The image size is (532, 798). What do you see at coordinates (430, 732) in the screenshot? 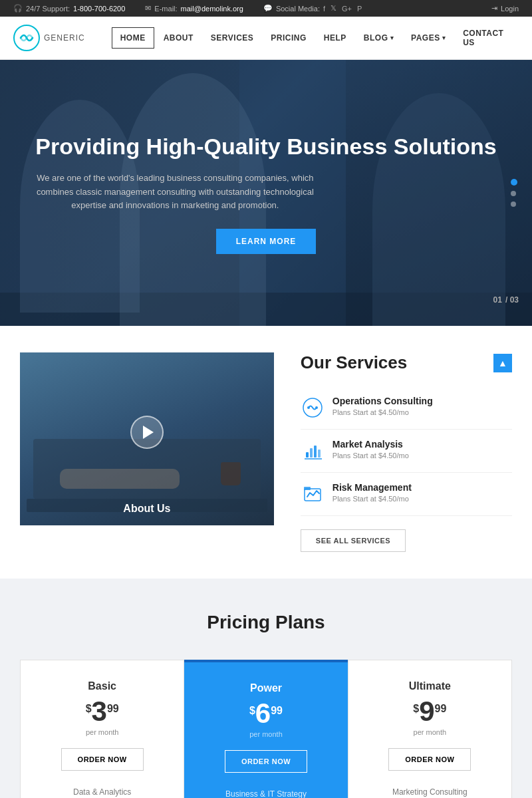
I see `period-ultimate: per month` at bounding box center [430, 732].